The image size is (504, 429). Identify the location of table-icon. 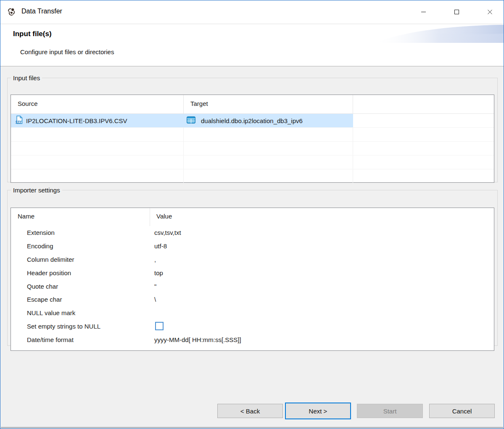
(191, 121).